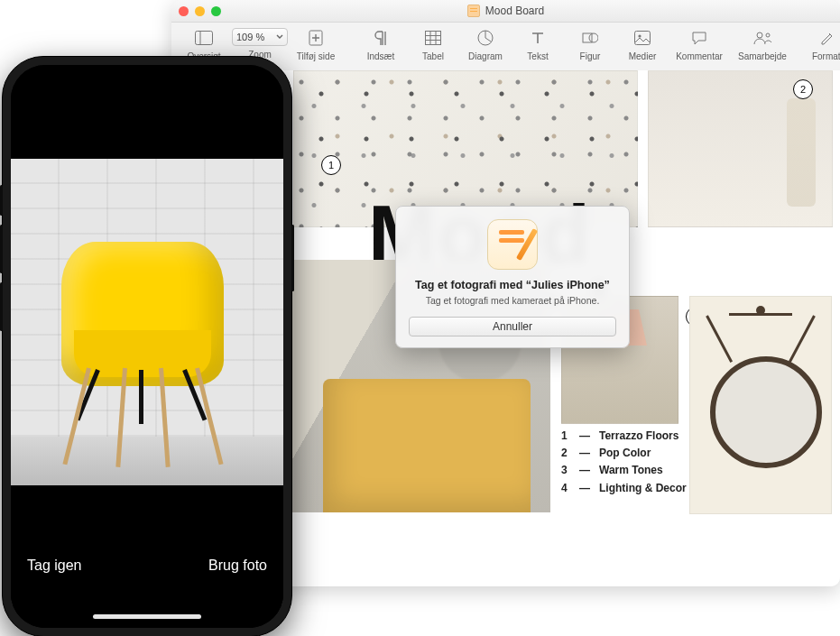  Describe the element at coordinates (624, 462) in the screenshot. I see `legend-list: 1 — Terrazzo Floors 2 — Pop Color 3 — Wa…` at that location.